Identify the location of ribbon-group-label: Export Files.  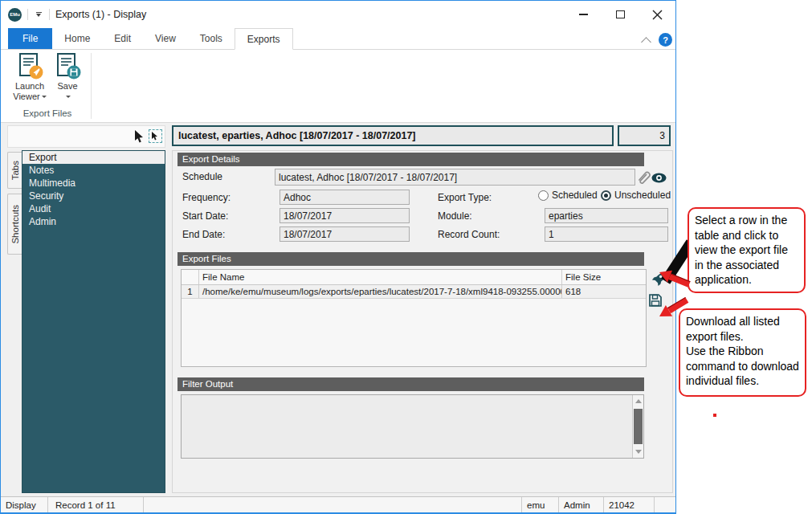
(47, 113).